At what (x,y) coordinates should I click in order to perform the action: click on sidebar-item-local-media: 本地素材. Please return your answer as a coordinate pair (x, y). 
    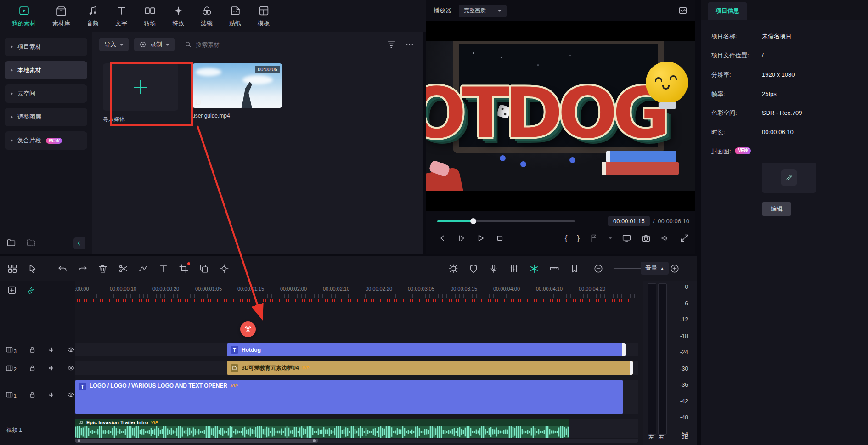
    Looking at the image, I should click on (46, 70).